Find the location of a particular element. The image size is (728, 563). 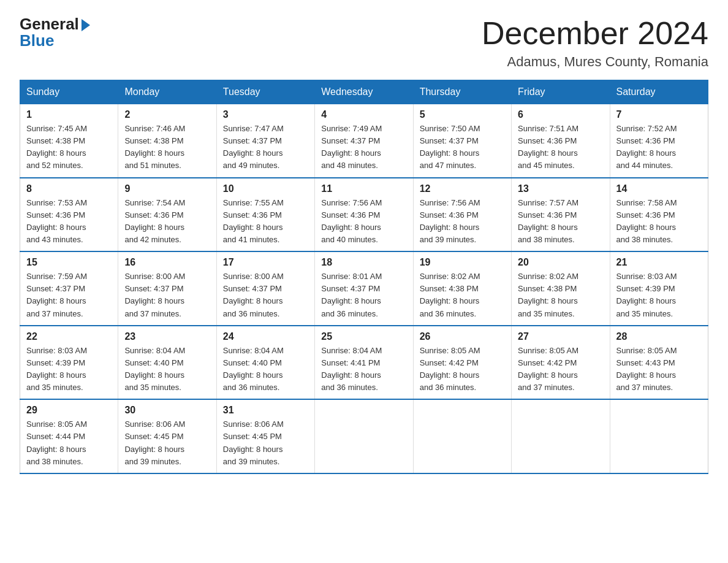

day-number: 3 is located at coordinates (266, 115).